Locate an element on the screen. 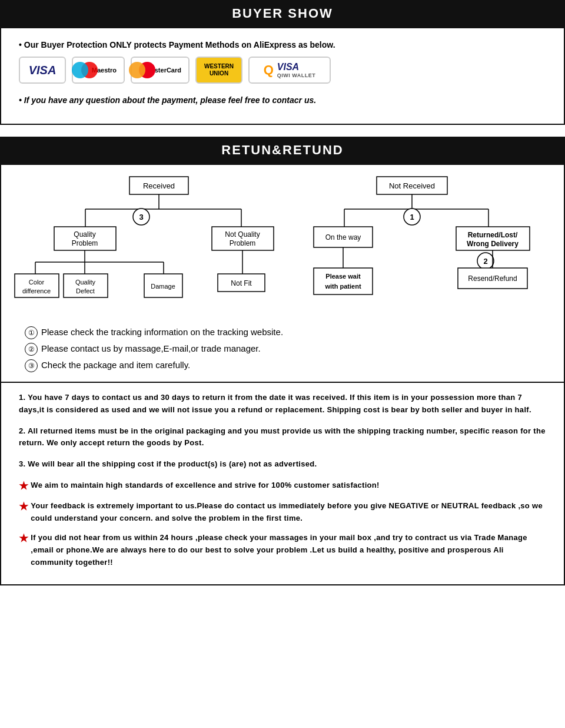 The width and height of the screenshot is (565, 728). instructions-list: ① Please check the tracking information … is located at coordinates (282, 346).